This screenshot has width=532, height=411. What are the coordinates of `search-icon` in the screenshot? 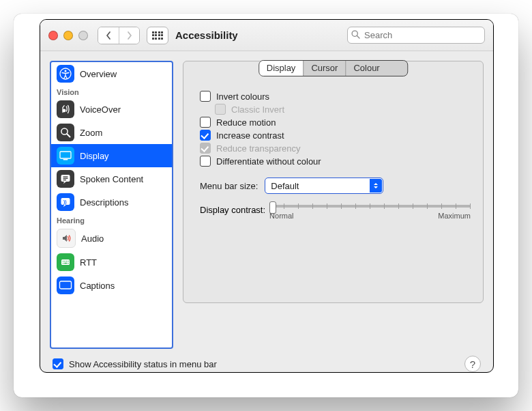 It's located at (356, 34).